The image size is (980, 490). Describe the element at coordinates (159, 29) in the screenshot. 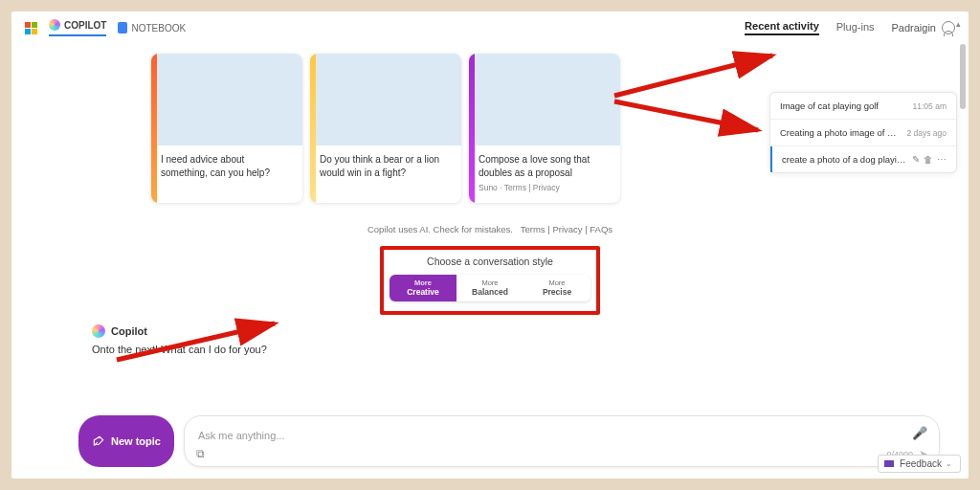

I see `notebook-label: NOTEBOOK` at that location.